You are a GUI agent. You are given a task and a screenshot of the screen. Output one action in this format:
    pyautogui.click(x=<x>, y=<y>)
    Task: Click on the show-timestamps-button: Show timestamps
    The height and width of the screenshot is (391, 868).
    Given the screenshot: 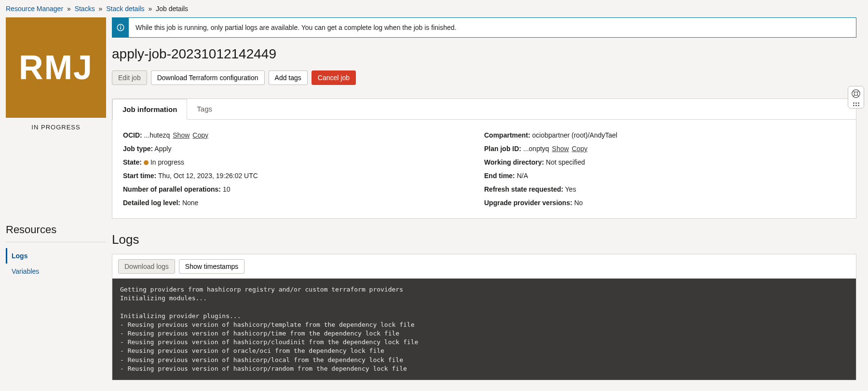 What is the action you would take?
    pyautogui.click(x=212, y=266)
    